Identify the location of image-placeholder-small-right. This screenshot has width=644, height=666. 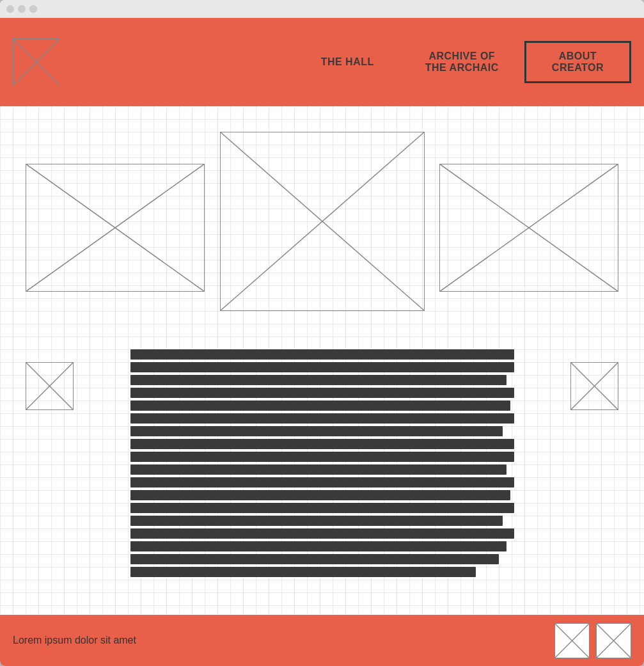
(595, 386).